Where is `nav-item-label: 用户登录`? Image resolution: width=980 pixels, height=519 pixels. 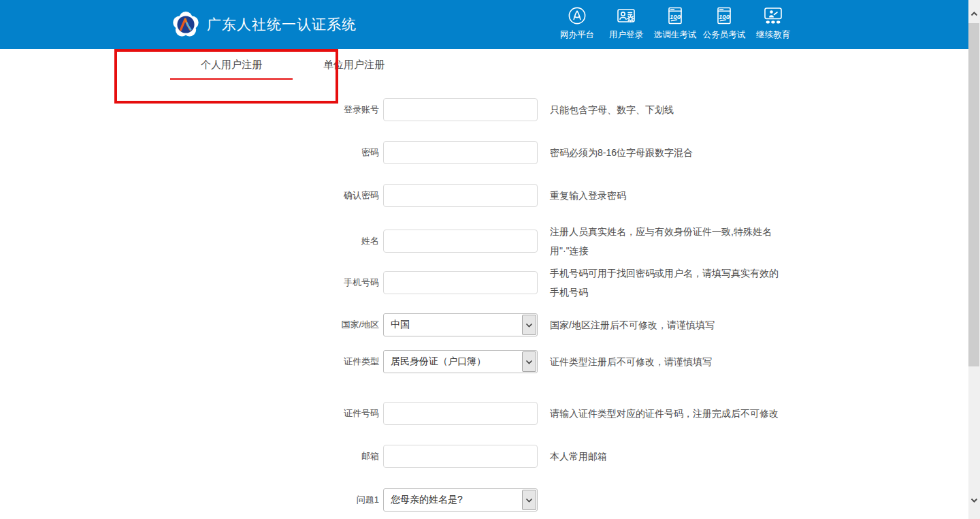
nav-item-label: 用户登录 is located at coordinates (626, 35).